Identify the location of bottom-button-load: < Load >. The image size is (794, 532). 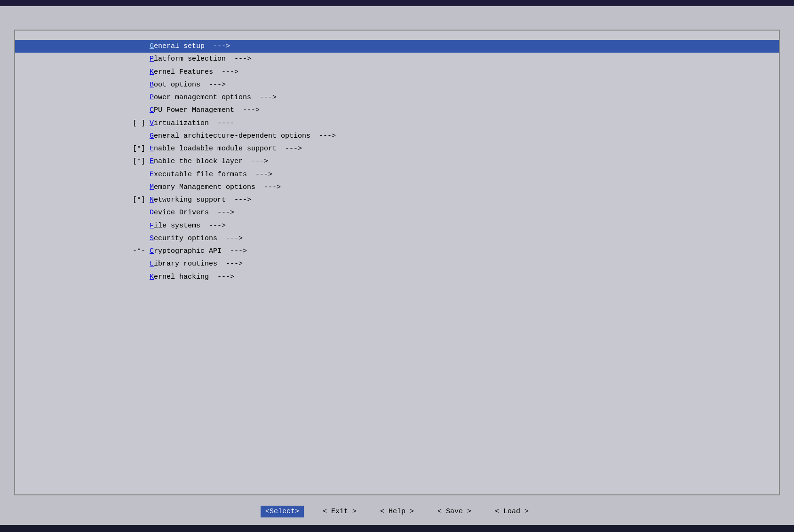
(512, 511).